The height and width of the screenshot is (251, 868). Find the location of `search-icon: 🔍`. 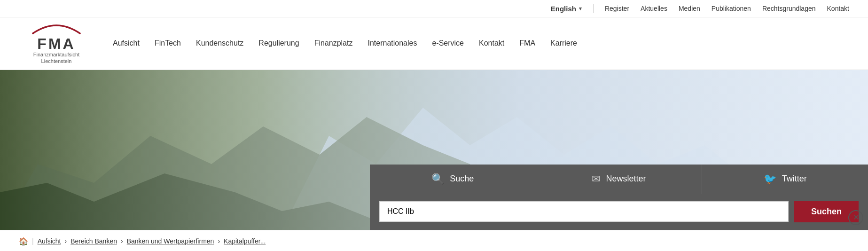

search-icon: 🔍 is located at coordinates (438, 179).